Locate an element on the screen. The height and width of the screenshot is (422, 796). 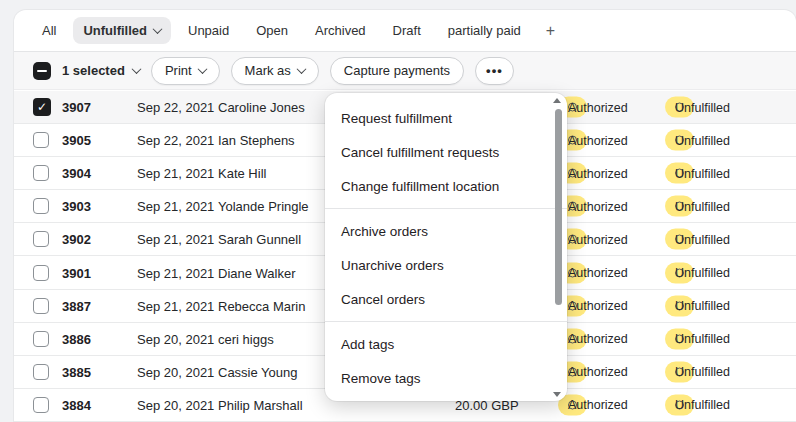
order-customer: Ian Stephens is located at coordinates (256, 140).